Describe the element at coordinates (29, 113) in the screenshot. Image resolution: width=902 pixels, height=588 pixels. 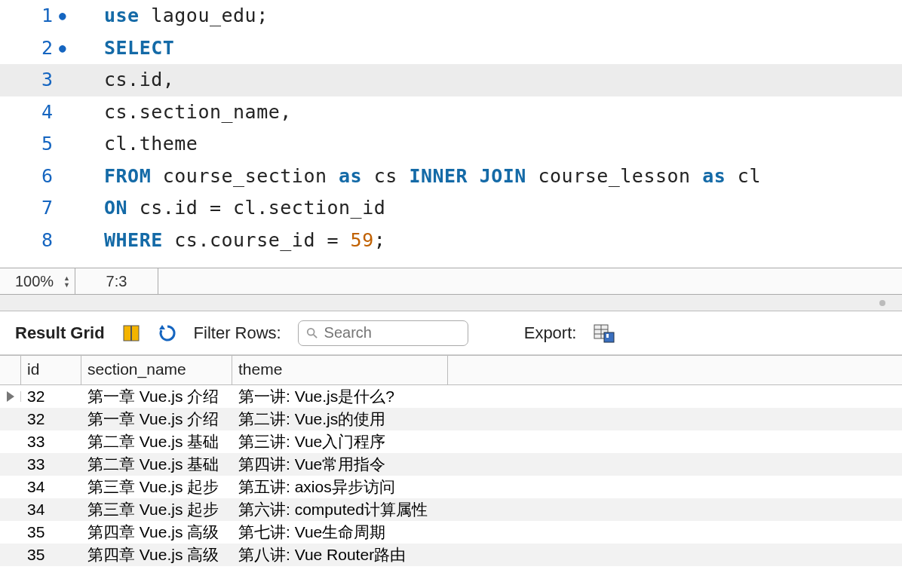
I see `line-number: 4` at that location.